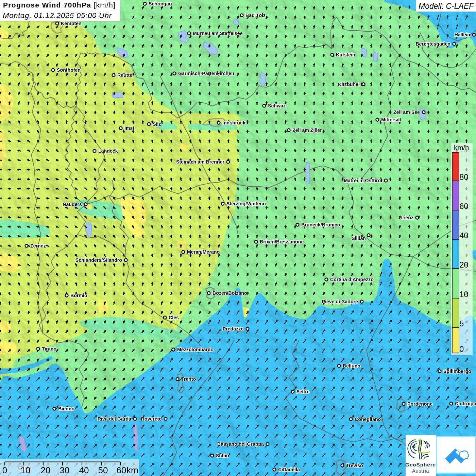  I want to click on svg-text: Zell am See, so click(407, 112).